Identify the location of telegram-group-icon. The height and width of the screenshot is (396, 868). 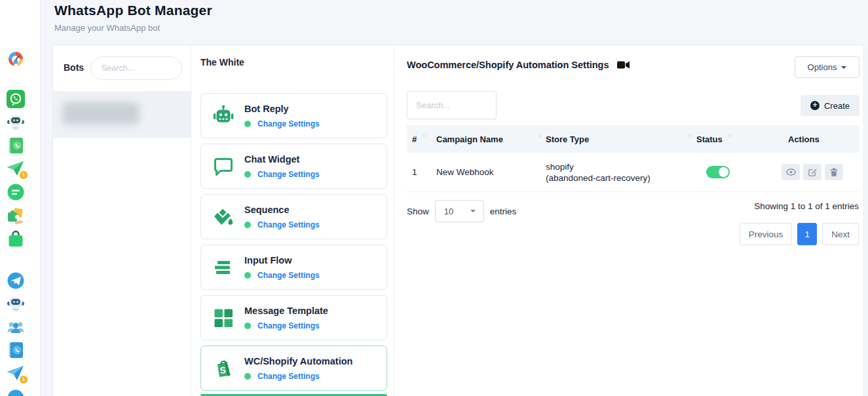
(16, 327).